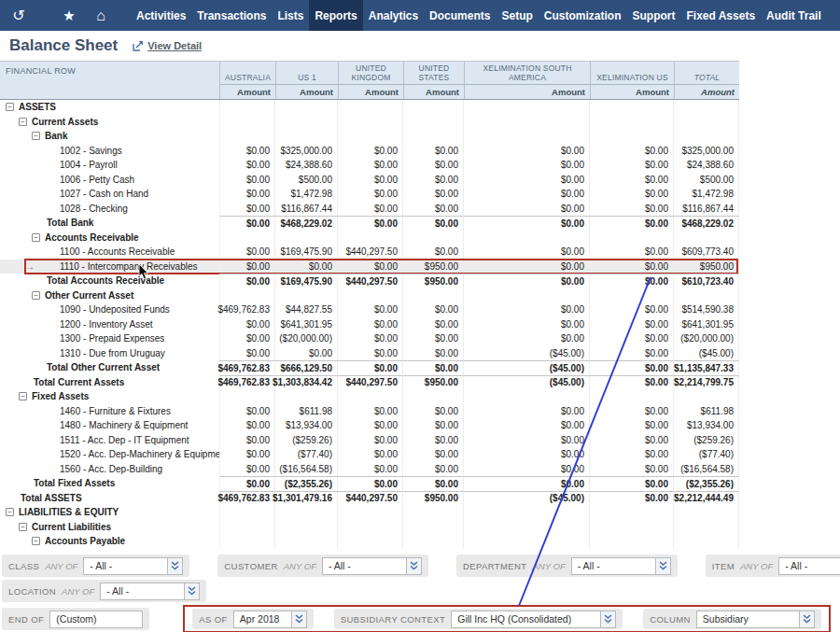 The image size is (840, 632). What do you see at coordinates (622, 566) in the screenshot?
I see `department-dropdown: - All -` at bounding box center [622, 566].